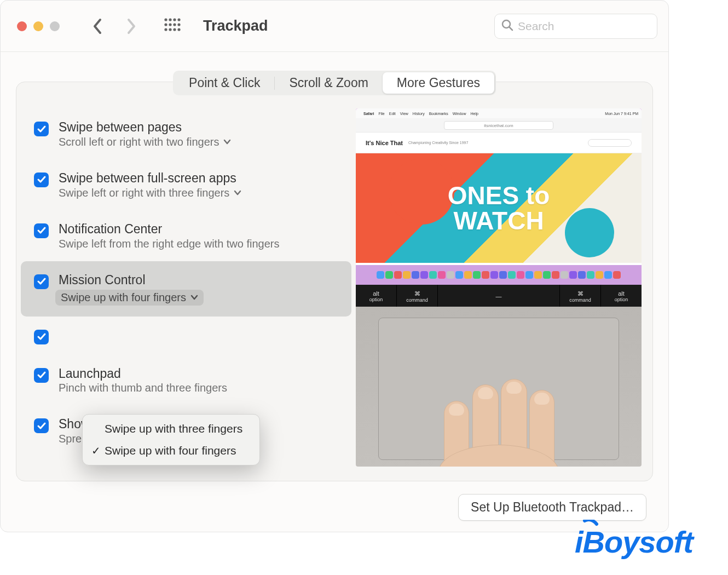 The width and height of the screenshot is (728, 575). What do you see at coordinates (150, 193) in the screenshot?
I see `option-subtitle-select: Swipe left or right with three fingers` at bounding box center [150, 193].